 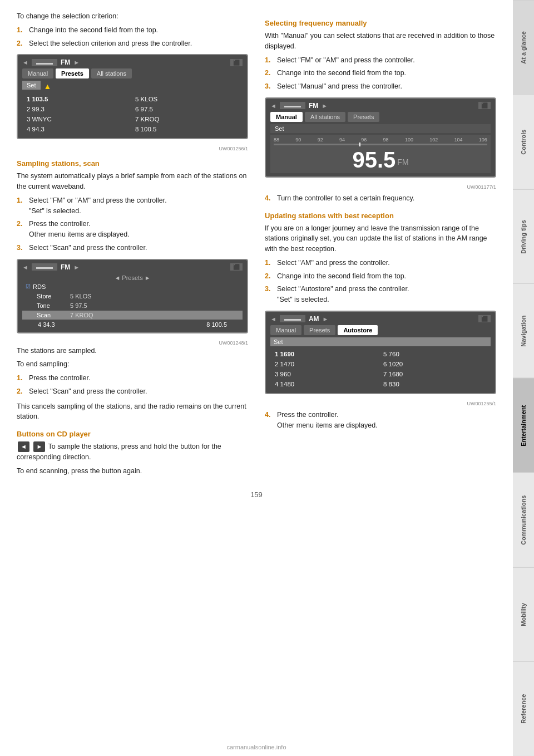 What do you see at coordinates (523, 142) in the screenshot?
I see `sidebar-item-controls: Controls` at bounding box center [523, 142].